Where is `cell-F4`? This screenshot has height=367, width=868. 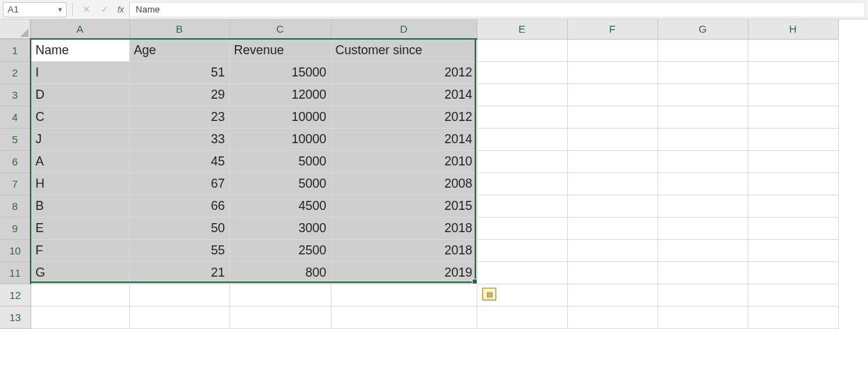 cell-F4 is located at coordinates (612, 117).